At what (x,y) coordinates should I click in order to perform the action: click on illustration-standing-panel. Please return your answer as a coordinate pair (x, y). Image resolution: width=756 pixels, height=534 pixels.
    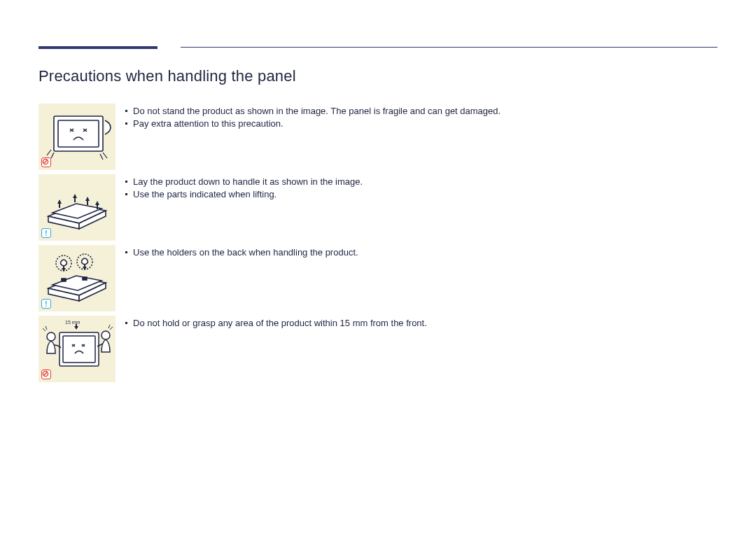
    Looking at the image, I should click on (77, 137).